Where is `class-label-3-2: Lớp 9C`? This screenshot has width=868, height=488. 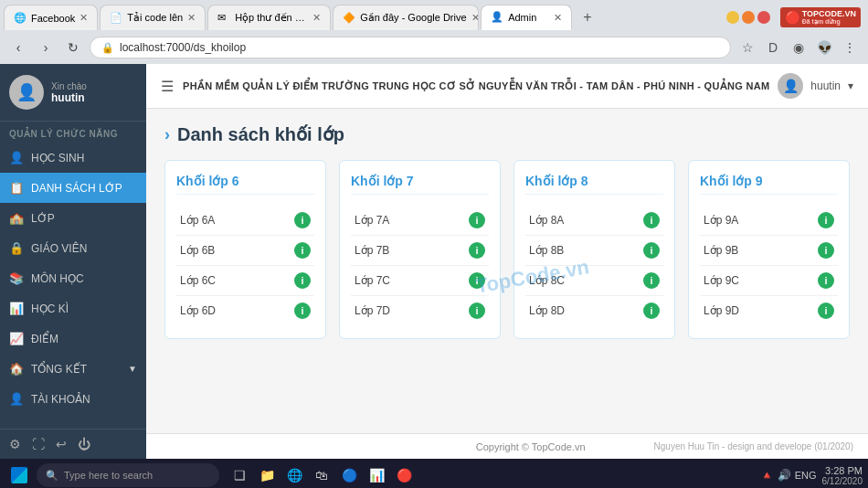
class-label-3-2: Lớp 9C is located at coordinates (722, 281).